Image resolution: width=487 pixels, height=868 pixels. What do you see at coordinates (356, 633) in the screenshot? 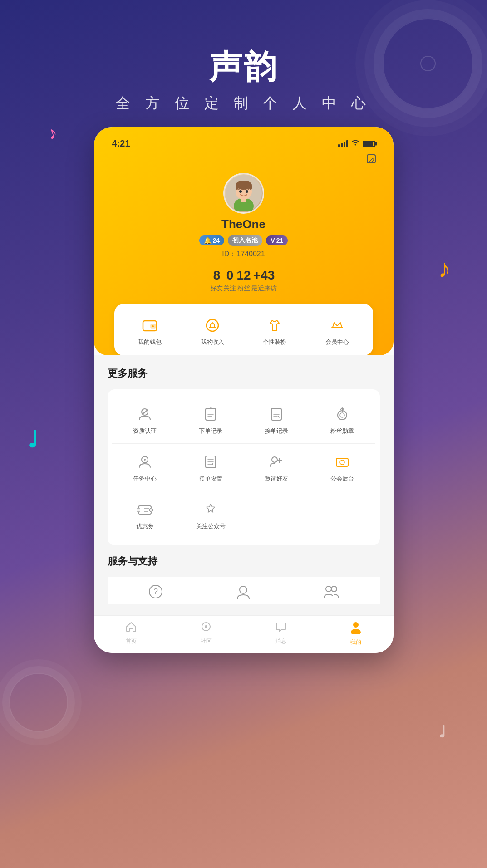
I see `nav-mine: 我的` at bounding box center [356, 633].